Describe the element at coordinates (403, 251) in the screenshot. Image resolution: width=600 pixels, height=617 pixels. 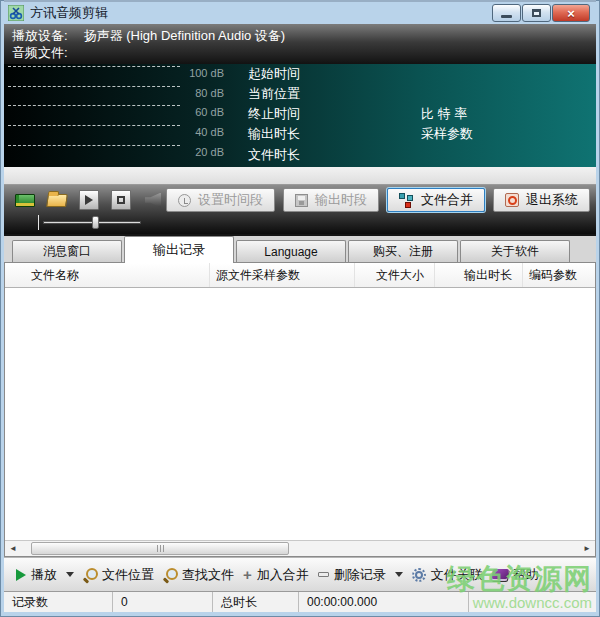
I see `tab-purchase-register: 购买、注册` at that location.